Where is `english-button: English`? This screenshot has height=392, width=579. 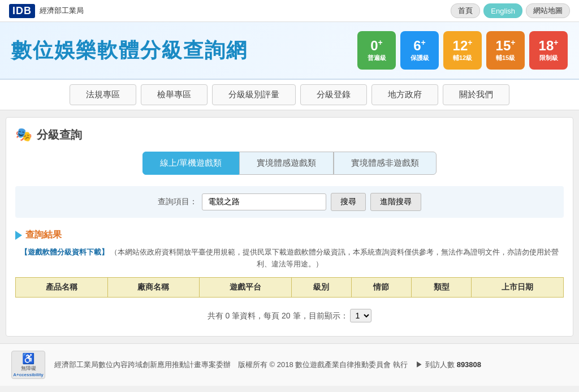 english-button: English is located at coordinates (503, 11).